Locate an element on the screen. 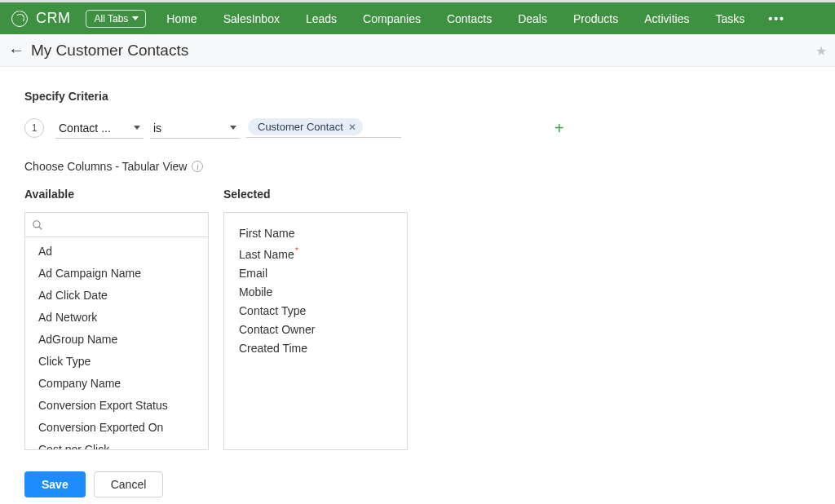 The image size is (835, 504). chip-remove-icon: ✕ is located at coordinates (352, 127).